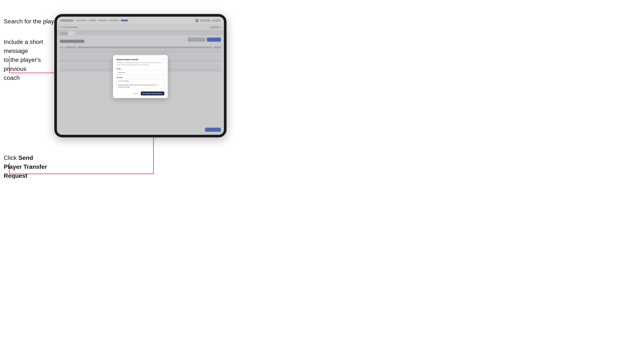 The width and height of the screenshot is (644, 346). I want to click on tablet-device: Request player transfer × If the player …, so click(140, 76).